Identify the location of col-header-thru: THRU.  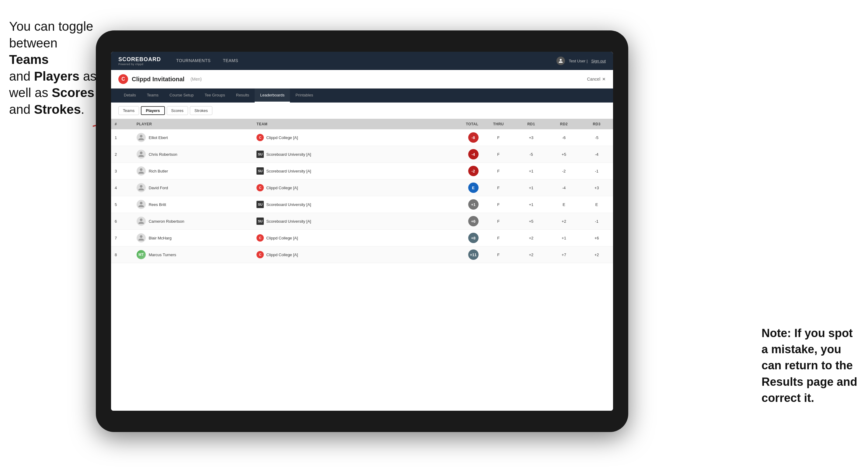
(499, 124).